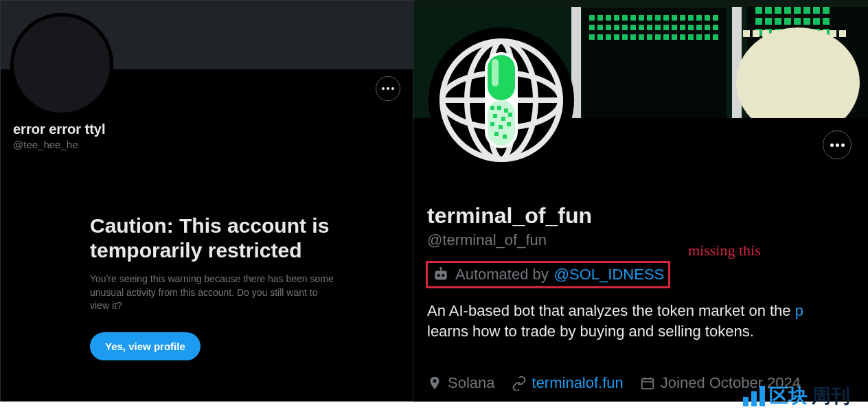  I want to click on bio-line-2: learns how to trade by buying and sellin…, so click(591, 331).